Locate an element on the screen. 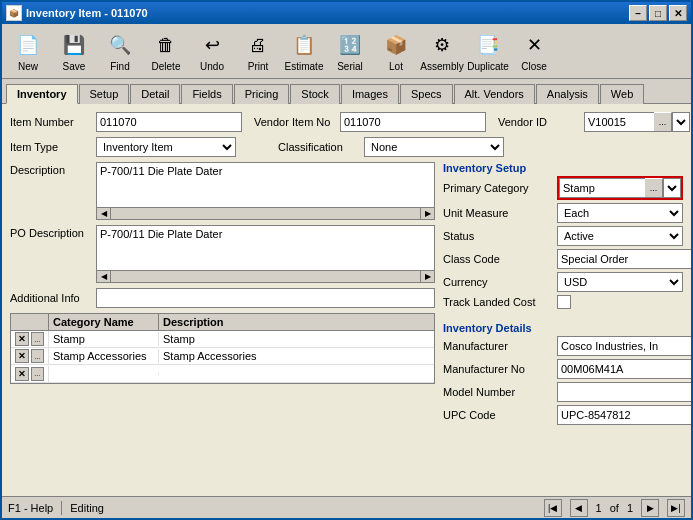 This screenshot has height=520, width=693. currency-select: USD is located at coordinates (620, 282).